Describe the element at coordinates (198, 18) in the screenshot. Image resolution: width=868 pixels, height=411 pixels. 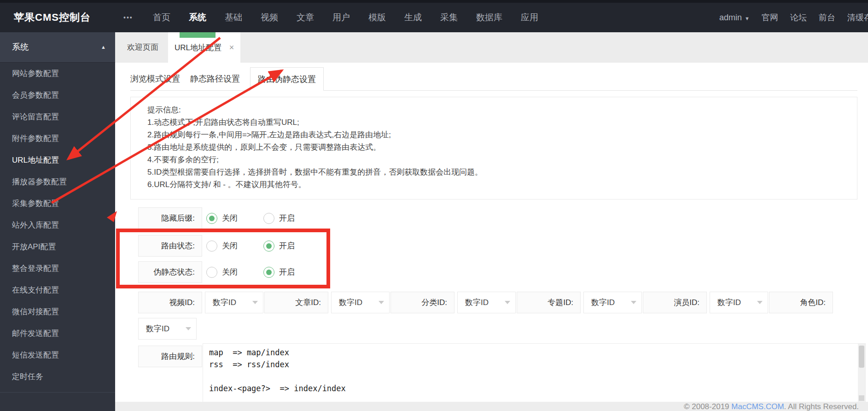
I see `nav-item-system: 系统` at that location.